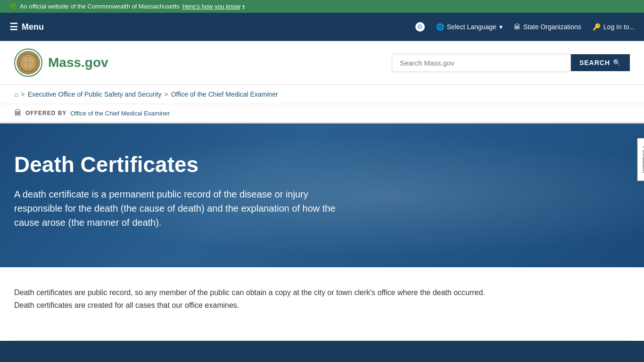  I want to click on search-button: SEARCH 🔍, so click(601, 63).